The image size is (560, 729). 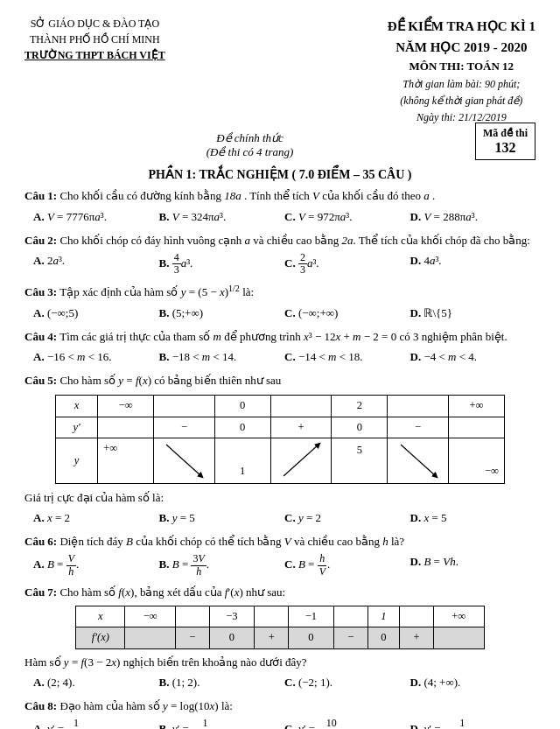 What do you see at coordinates (222, 264) in the screenshot?
I see `q2-answer-b: B. 43a³.` at bounding box center [222, 264].